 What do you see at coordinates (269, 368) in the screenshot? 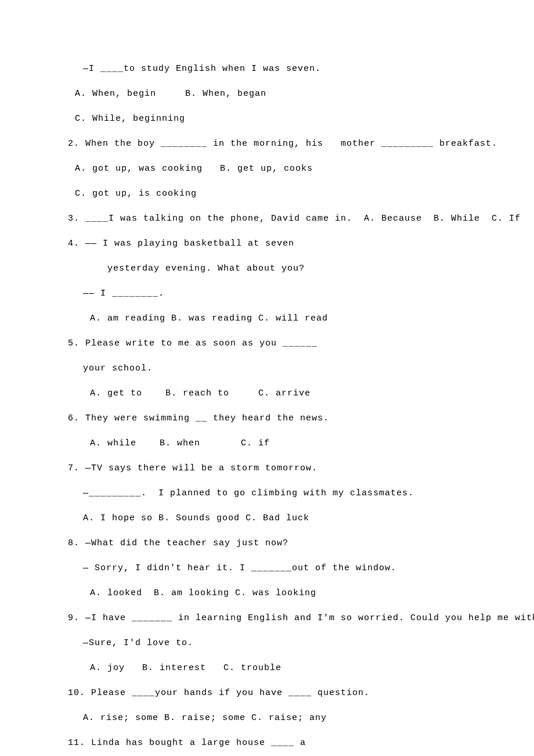
I see `text-line: your school.` at bounding box center [269, 368].